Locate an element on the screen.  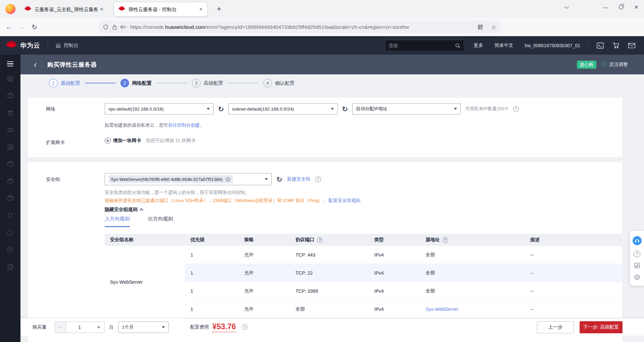
flexible-adjust-label: ✓ 灵活调整 is located at coordinates (614, 65).